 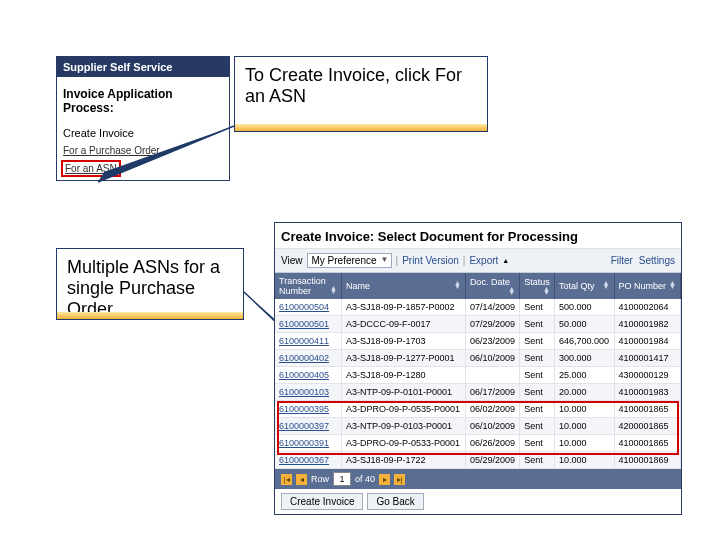 What do you see at coordinates (384, 480) in the screenshot?
I see `pager-next-icon: ▸` at bounding box center [384, 480].